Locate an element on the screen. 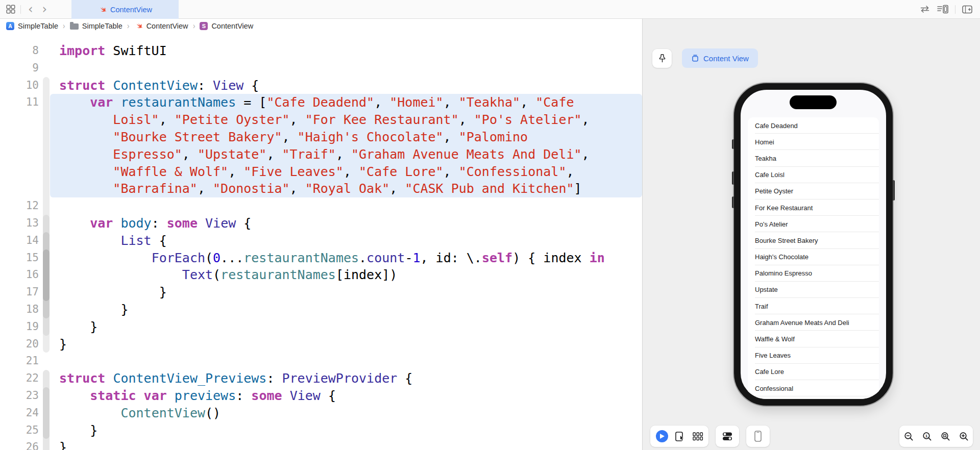 The height and width of the screenshot is (450, 980). restaurant-row: Five Leaves is located at coordinates (814, 356).